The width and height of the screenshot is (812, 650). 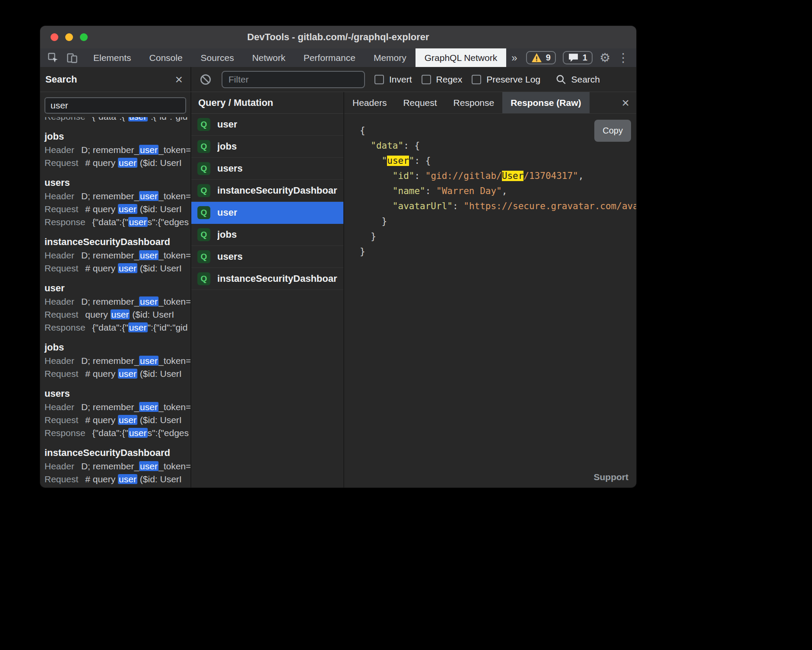 What do you see at coordinates (117, 413) in the screenshot?
I see `search-result-group: usersHeaderD; remember_user_token=eReque…` at bounding box center [117, 413].